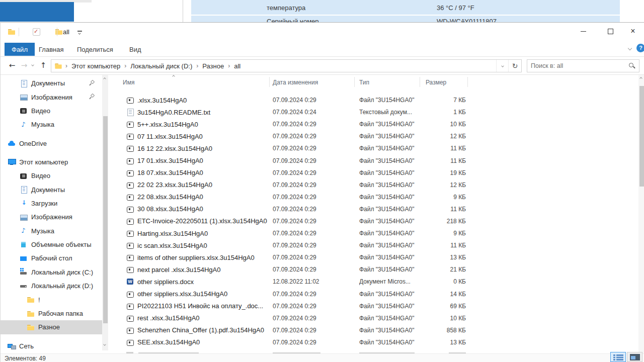  Describe the element at coordinates (374, 136) in the screenshot. I see `file-row-3: 07 11.xlsx.3u154HgA007.09.2024 0:29Файл …` at that location.